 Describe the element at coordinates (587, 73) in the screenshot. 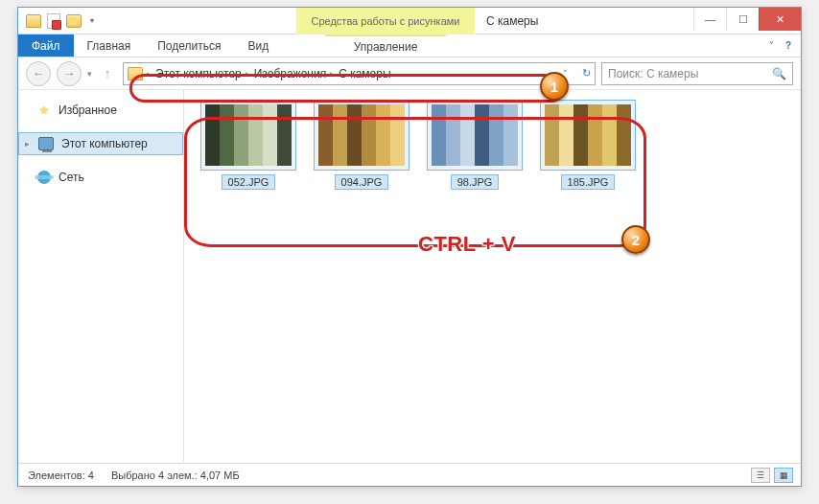

I see `refresh-icon: ↻` at that location.